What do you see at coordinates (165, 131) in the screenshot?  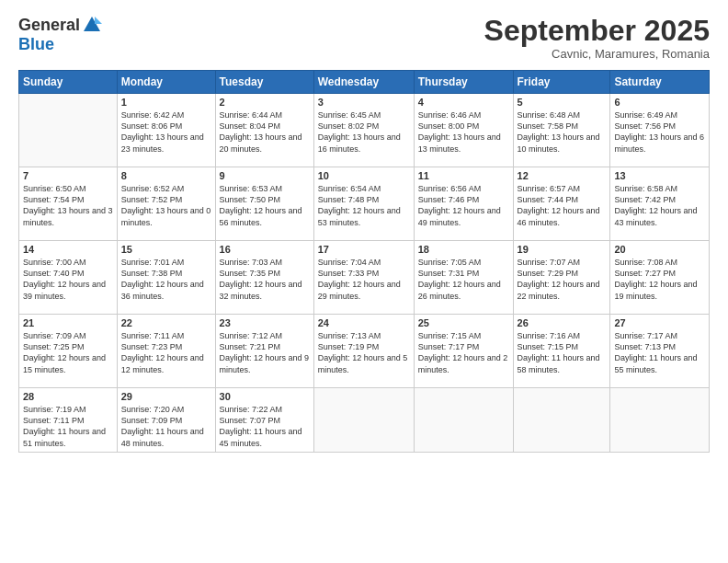 I see `calendar-cell: 1Sunrise: 6:42 AM Sunset: 8:06 PM Daylig…` at bounding box center [165, 131].